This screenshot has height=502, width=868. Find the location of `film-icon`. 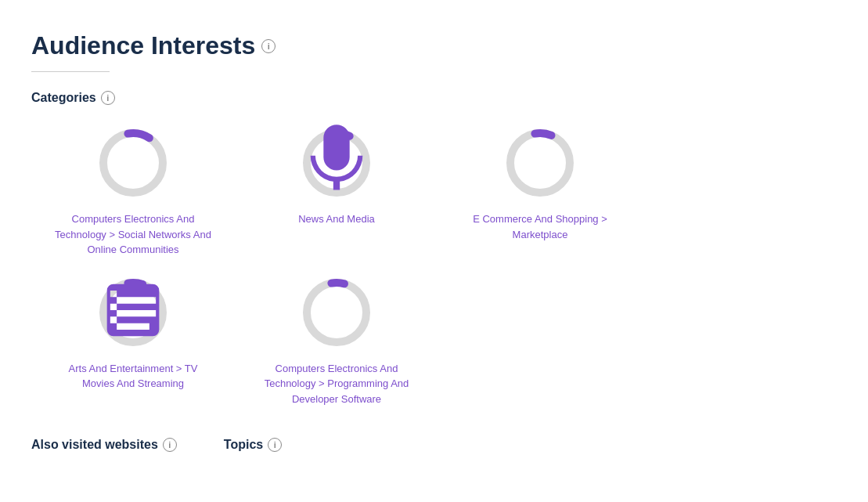

film-icon is located at coordinates (133, 312).